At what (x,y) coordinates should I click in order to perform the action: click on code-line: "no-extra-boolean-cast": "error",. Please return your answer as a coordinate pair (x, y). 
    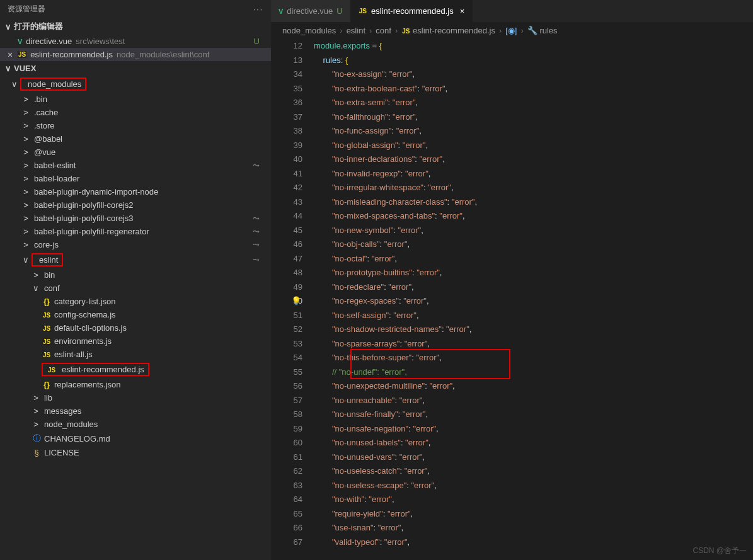
    Looking at the image, I should click on (533, 89).